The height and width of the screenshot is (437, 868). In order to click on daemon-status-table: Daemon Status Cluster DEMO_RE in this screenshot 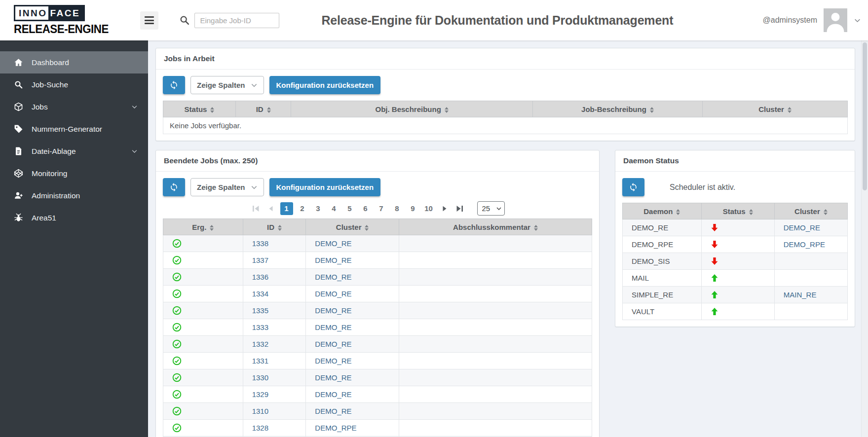, I will do `click(735, 261)`.